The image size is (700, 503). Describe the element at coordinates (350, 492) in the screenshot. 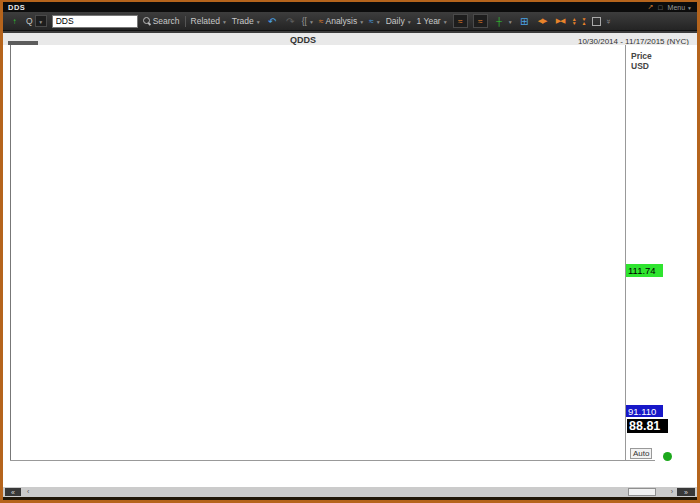

I see `time-scrollbar: « ‹ › »` at that location.